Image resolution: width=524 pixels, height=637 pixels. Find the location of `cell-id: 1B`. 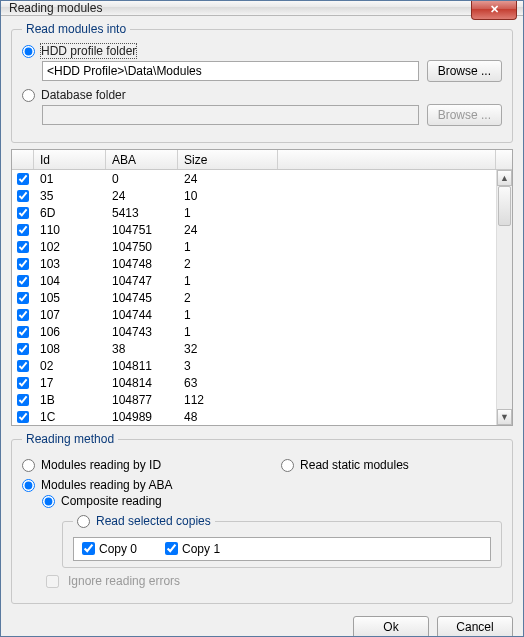

cell-id: 1B is located at coordinates (70, 400).